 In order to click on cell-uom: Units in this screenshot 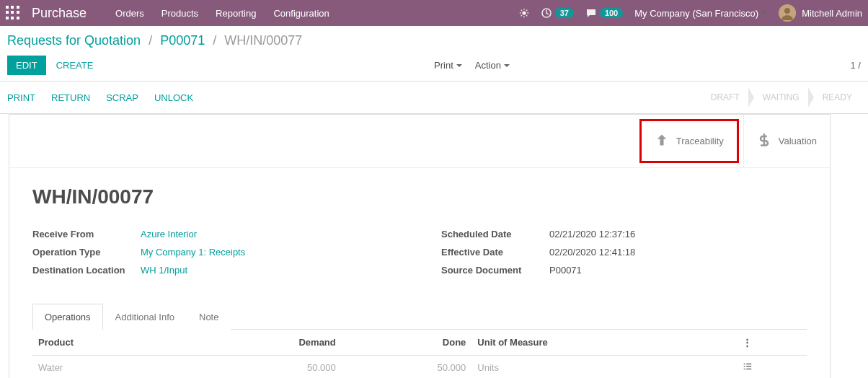, I will do `click(604, 367)`.